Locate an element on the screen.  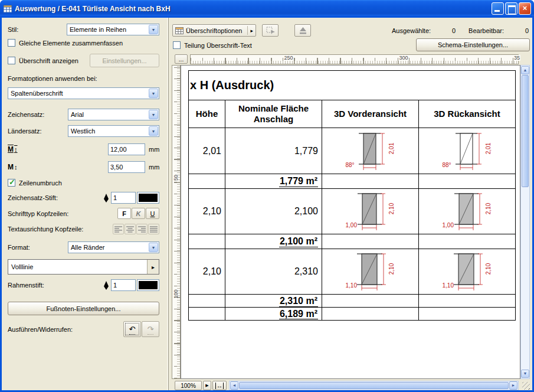
window-icon is located at coordinates (8, 9).